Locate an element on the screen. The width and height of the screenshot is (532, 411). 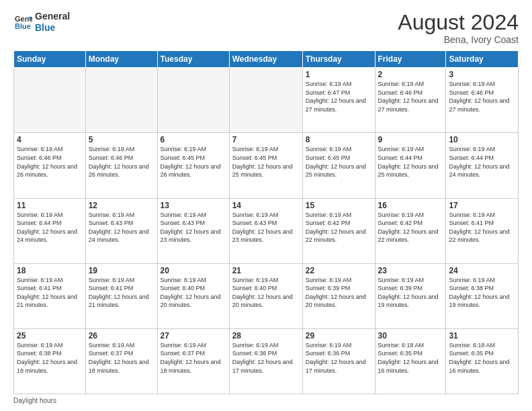
calendar-cell: 3Sunrise: 6:19 AMSunset: 6:46 PMDaylight… is located at coordinates (482, 101).